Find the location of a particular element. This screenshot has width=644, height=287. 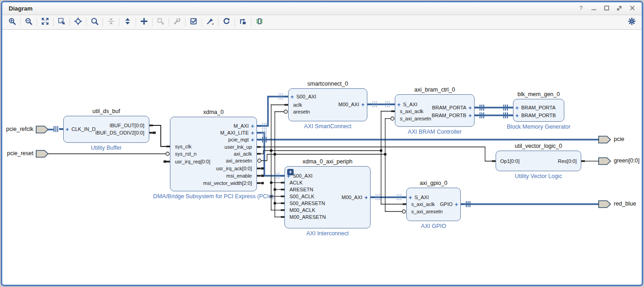

help-button: ? is located at coordinates (581, 8).